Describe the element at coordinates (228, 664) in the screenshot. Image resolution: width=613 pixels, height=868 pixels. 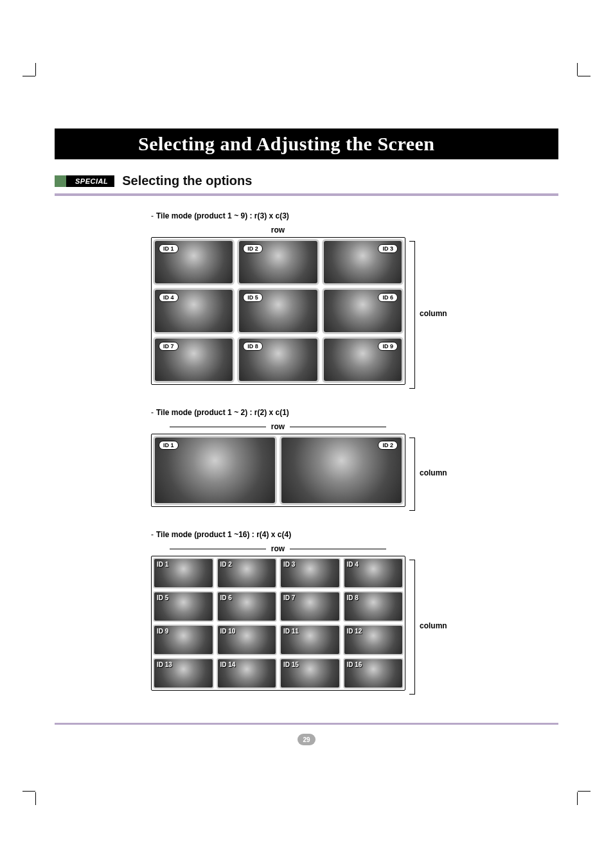
I see `tile-id-label: ID 14` at that location.